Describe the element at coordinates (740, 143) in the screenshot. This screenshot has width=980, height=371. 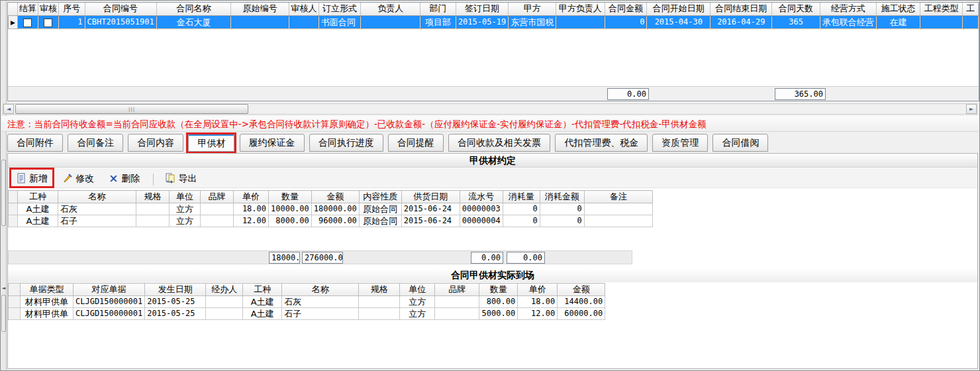
I see `tab-contract-borrowing: 合同借阅` at that location.